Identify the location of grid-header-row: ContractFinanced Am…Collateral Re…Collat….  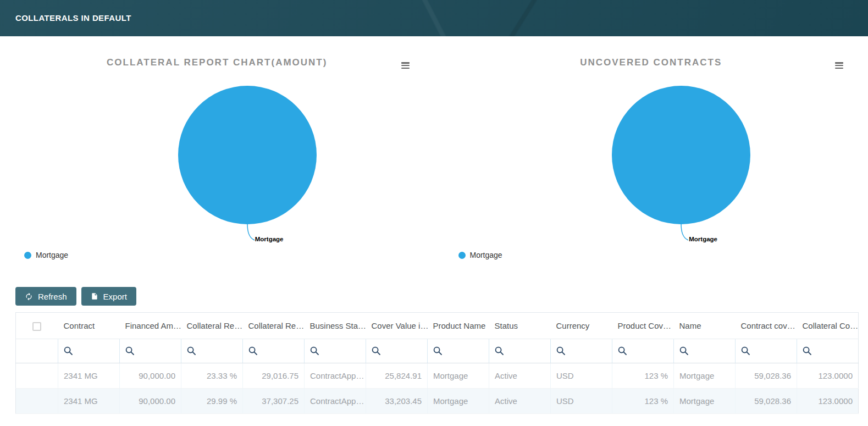
(438, 326).